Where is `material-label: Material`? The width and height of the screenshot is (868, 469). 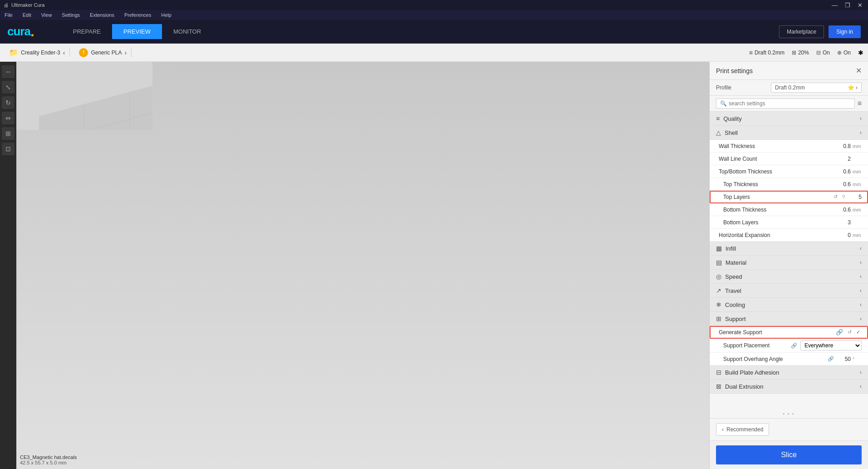 material-label: Material is located at coordinates (736, 262).